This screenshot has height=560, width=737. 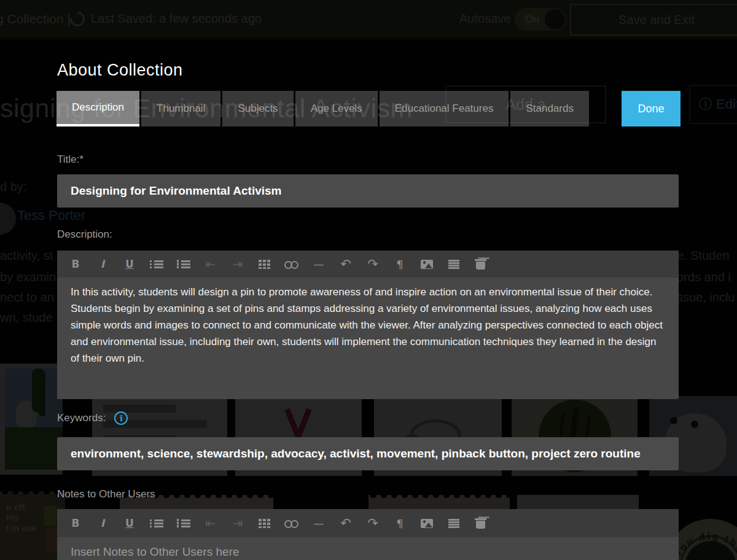 What do you see at coordinates (181, 109) in the screenshot?
I see `tab-thumbnail: Thumbnail` at bounding box center [181, 109].